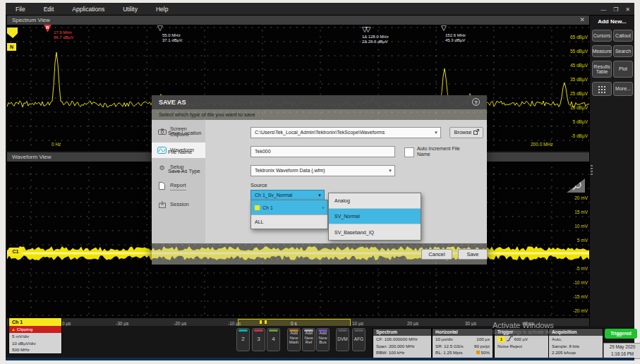 This screenshot has width=640, height=364. I want to click on save-location-combobox: C:\Users\Tek_Local_Admin\Tektronix\TekSc…, so click(346, 133).